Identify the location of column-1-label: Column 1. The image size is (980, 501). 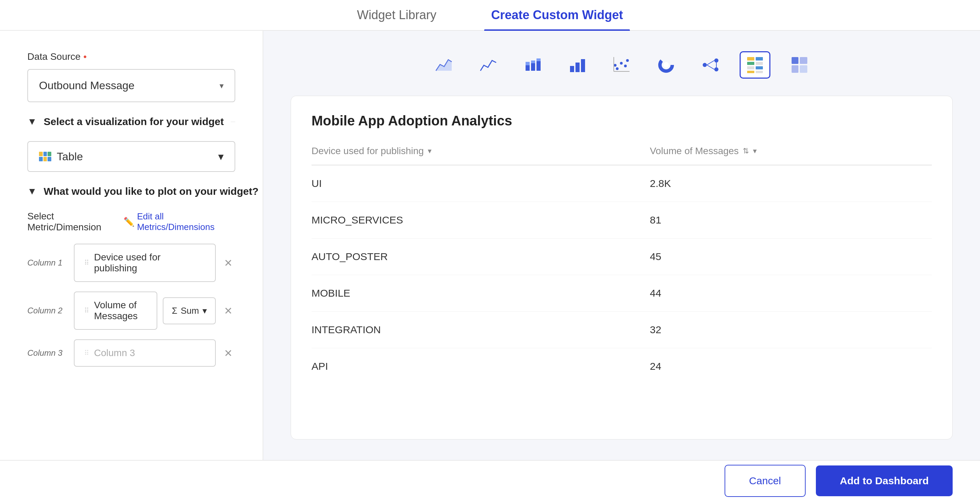
(48, 263).